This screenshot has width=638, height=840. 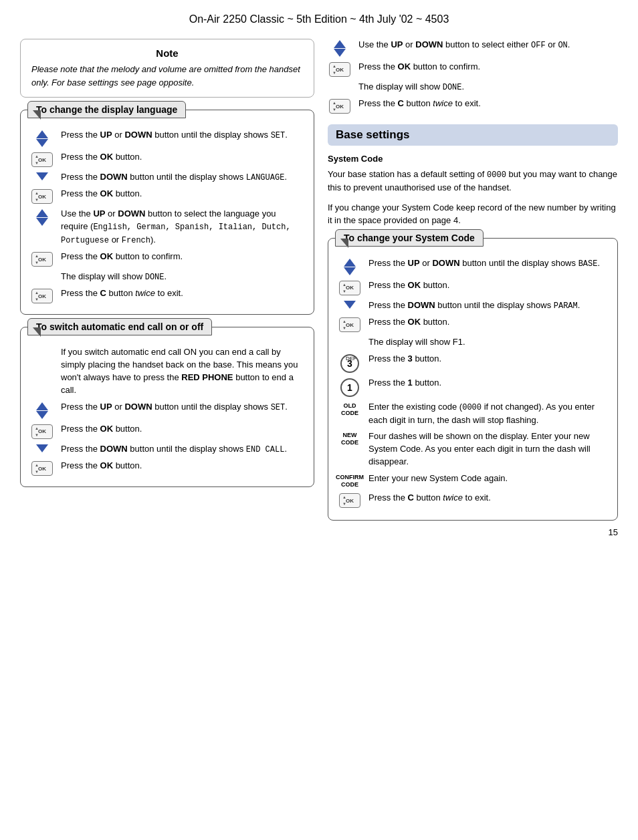 I want to click on note-body: Please note that the melody and volume a…, so click(x=167, y=76).